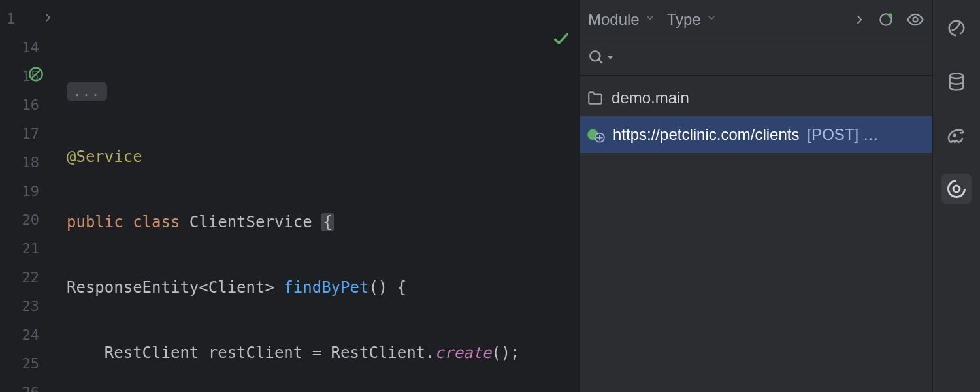  I want to click on module-folder-icon, so click(595, 98).